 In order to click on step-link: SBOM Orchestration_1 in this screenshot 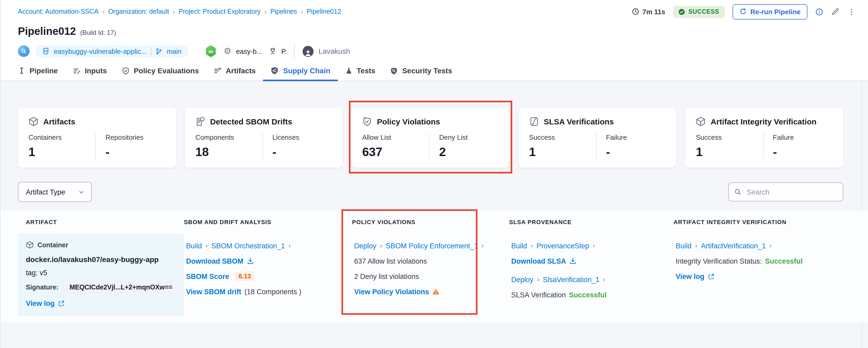, I will do `click(248, 245)`.